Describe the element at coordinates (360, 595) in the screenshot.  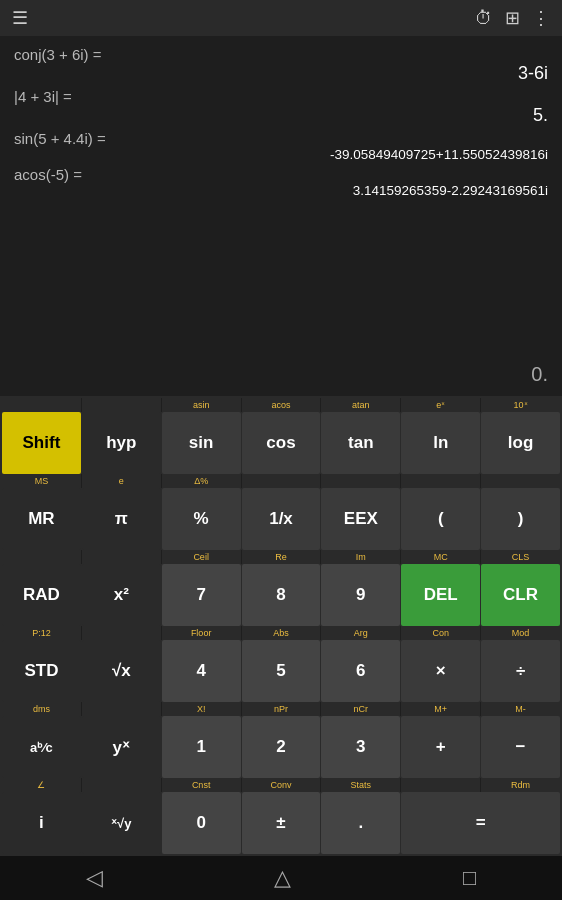
I see `btn-9: 9` at that location.